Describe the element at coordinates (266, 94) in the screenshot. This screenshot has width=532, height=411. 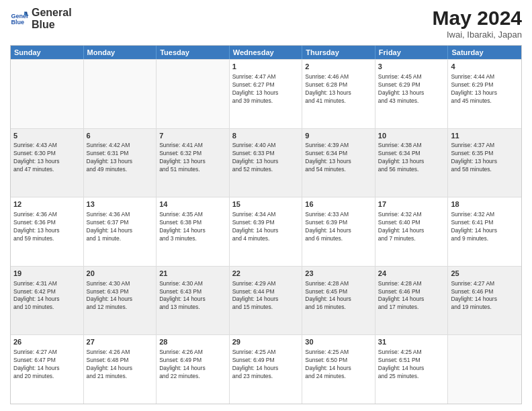
I see `calendar-cell: 1Sunrise: 4:47 AMSunset: 6:27 PMDaylight…` at that location.